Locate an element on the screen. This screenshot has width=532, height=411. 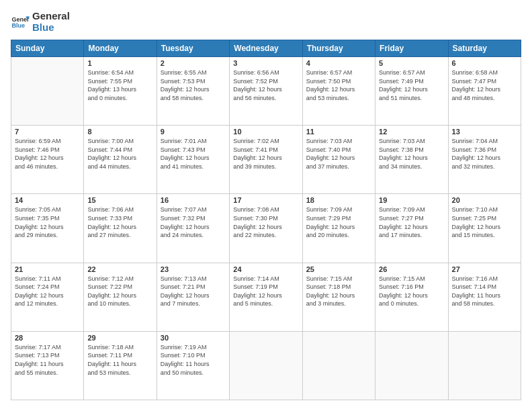
calendar-cell: 15Sunrise: 7:06 AM Sunset: 7:33 PM Dayli… is located at coordinates (120, 228).